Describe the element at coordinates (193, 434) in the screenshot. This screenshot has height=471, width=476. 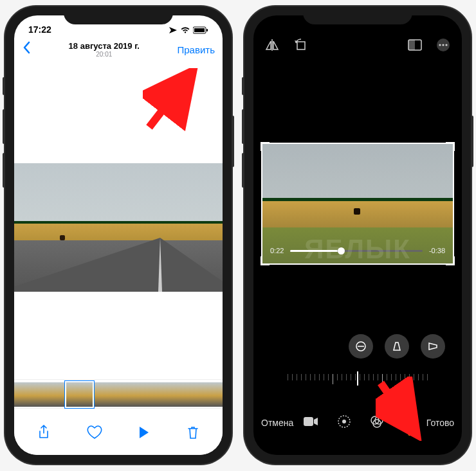
I see `trash-icon` at that location.